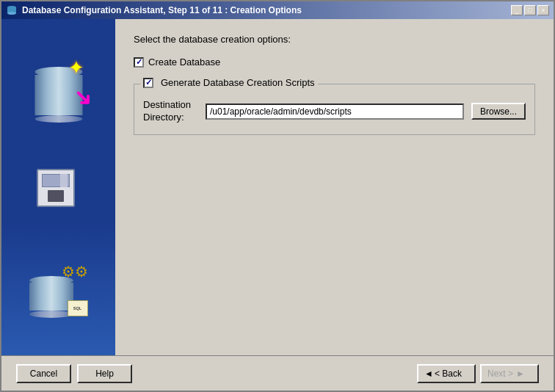 The height and width of the screenshot is (392, 555). What do you see at coordinates (517, 10) in the screenshot?
I see `minimize-button: _` at bounding box center [517, 10].